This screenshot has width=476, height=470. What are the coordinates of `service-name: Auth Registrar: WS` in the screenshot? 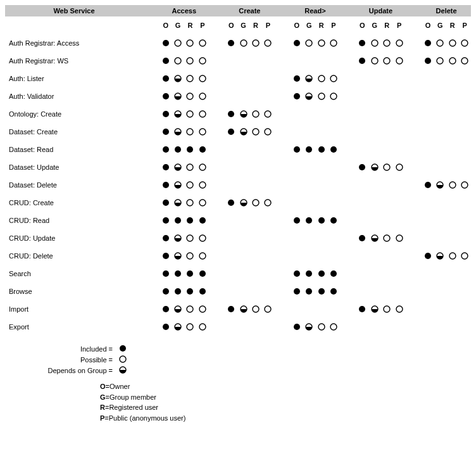 It's located at (74, 61).